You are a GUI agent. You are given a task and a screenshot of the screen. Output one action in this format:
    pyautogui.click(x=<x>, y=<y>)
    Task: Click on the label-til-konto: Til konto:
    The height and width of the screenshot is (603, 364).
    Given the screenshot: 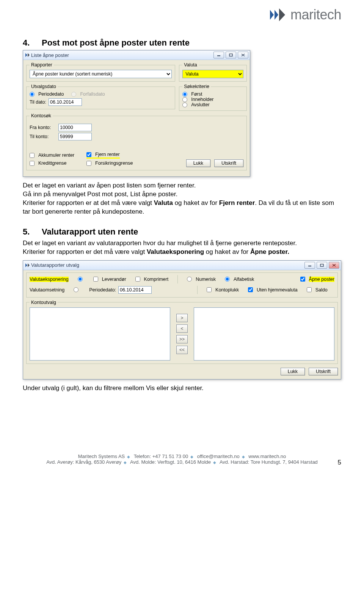 What is the action you would take?
    pyautogui.click(x=43, y=137)
    